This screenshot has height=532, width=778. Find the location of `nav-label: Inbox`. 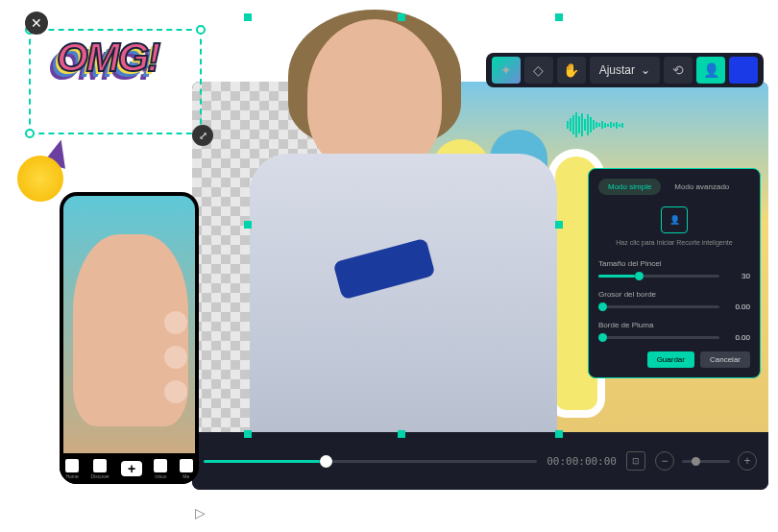

nav-label: Inbox is located at coordinates (160, 476).